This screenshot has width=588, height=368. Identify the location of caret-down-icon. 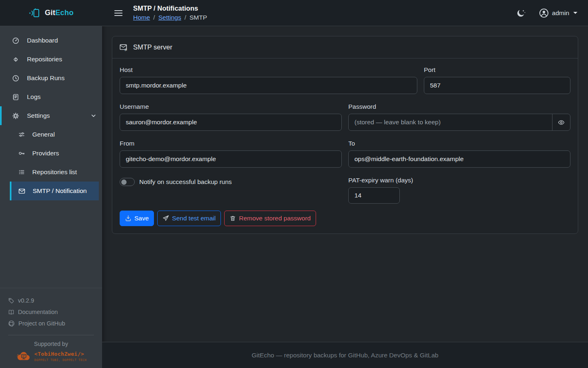
(575, 13).